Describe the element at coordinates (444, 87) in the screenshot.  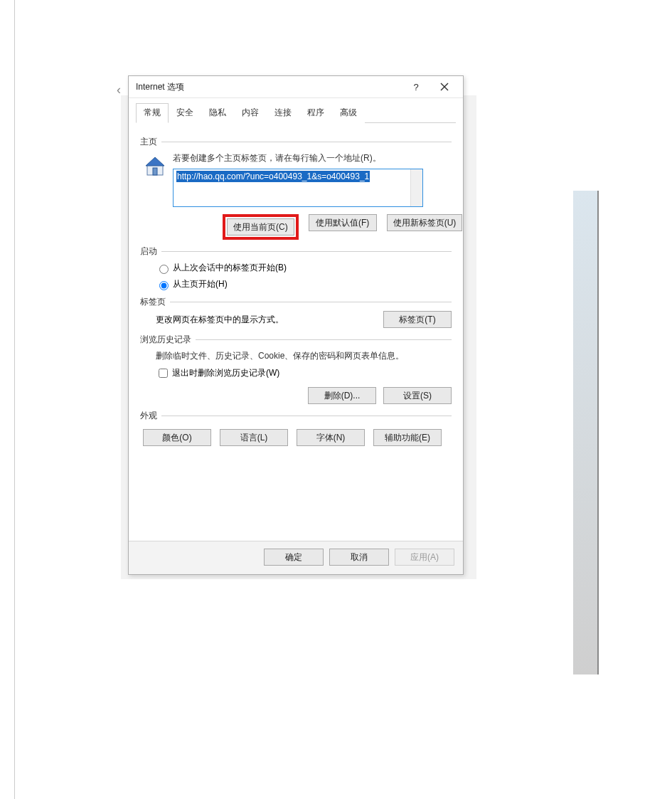
I see `close-button` at that location.